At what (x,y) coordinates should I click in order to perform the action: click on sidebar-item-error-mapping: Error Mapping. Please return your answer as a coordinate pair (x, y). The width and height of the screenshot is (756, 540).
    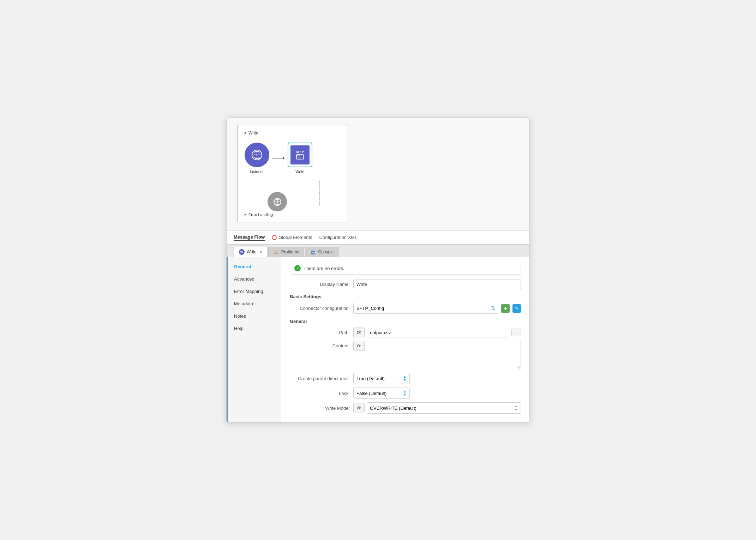
    Looking at the image, I should click on (254, 292).